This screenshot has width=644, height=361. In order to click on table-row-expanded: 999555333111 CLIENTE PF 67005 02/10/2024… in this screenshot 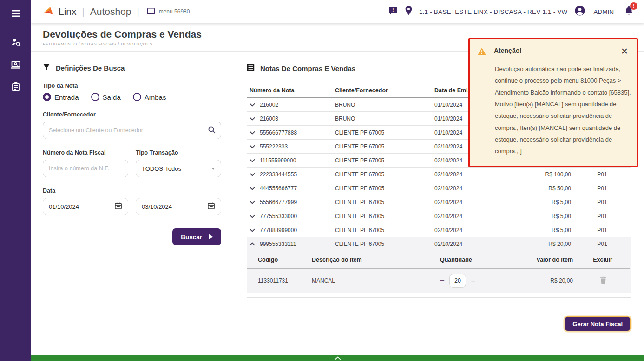, I will do `click(439, 244)`.